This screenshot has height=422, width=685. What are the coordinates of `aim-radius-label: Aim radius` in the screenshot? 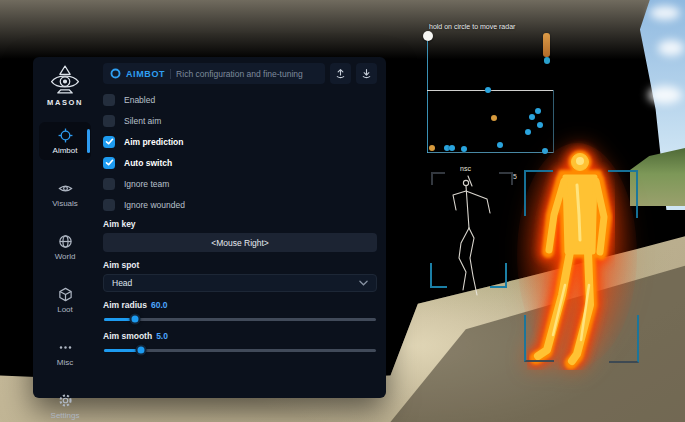 It's located at (125, 305).